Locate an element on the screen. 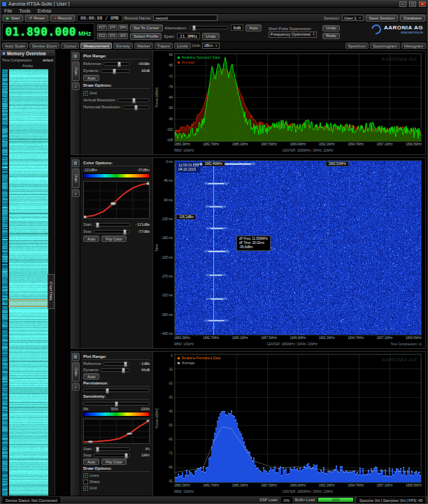 Image resolution: width=428 pixels, height=504 pixels. attenuation-auto-button: Auto is located at coordinates (253, 28).